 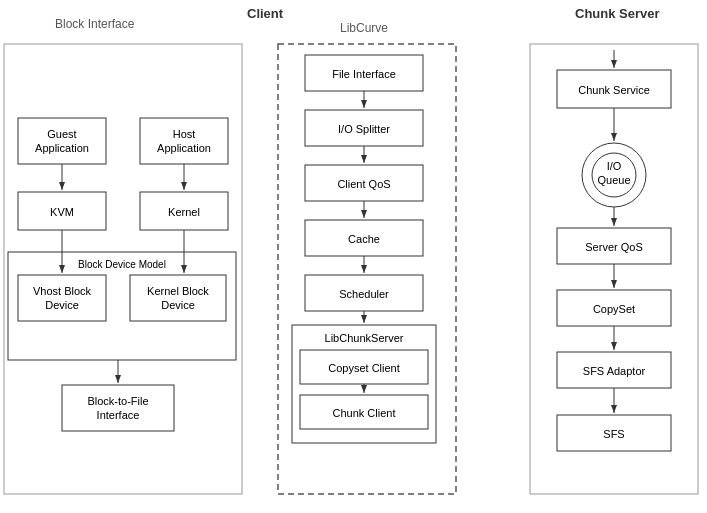 I want to click on chunk-server-label: Chunk Server, so click(x=618, y=14).